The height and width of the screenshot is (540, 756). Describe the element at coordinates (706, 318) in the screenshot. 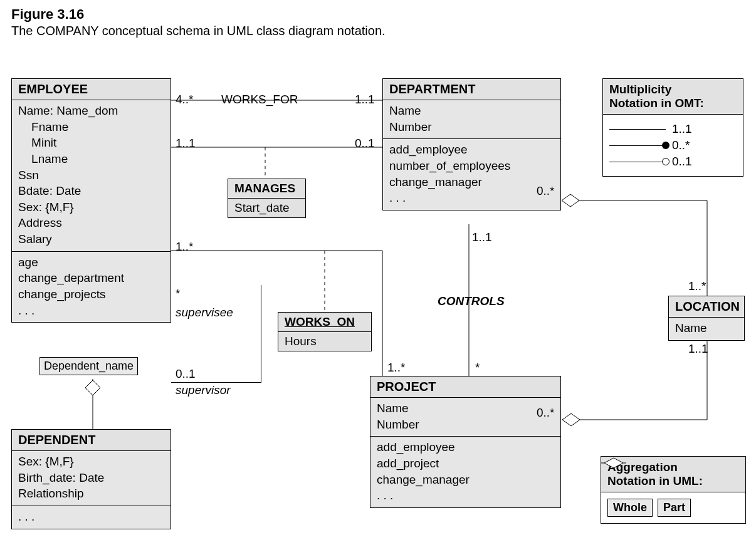

I see `class-location: LOCATION Name` at that location.